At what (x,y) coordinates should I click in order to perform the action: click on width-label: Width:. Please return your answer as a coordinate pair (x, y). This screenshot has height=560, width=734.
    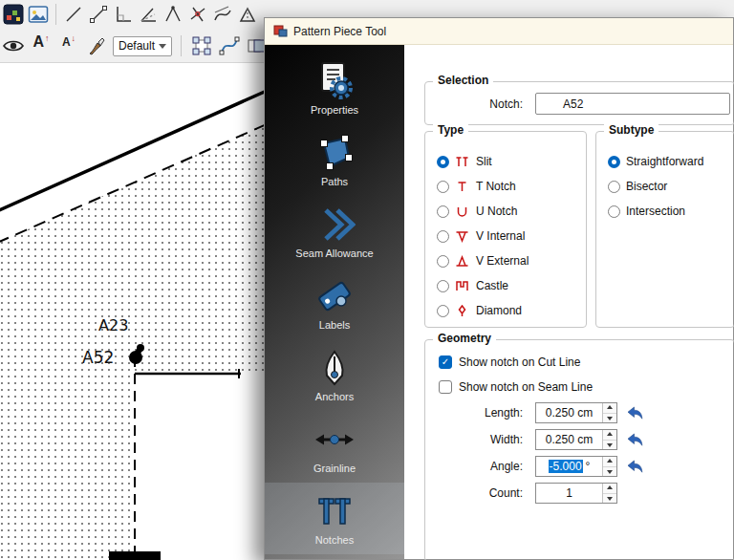
    Looking at the image, I should click on (478, 440).